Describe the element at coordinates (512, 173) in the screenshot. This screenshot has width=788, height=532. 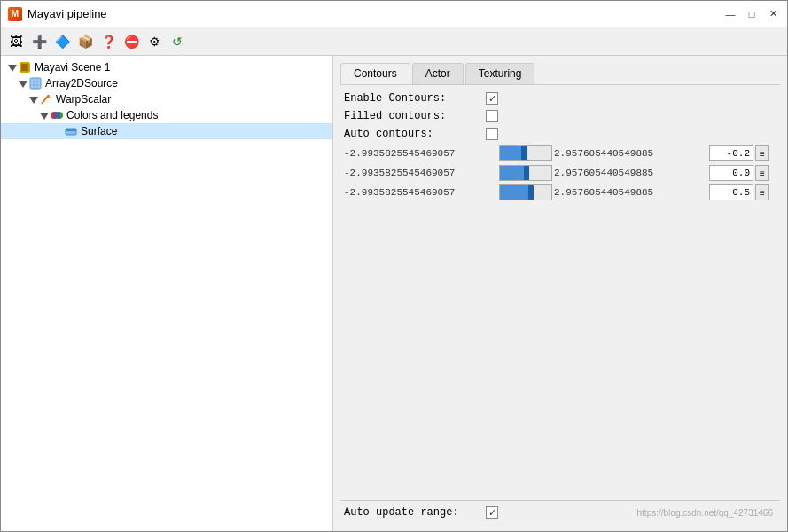
I see `contour-1-fill` at that location.